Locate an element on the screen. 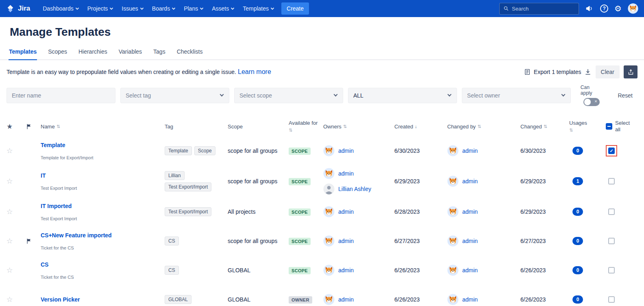 Image resolution: width=644 pixels, height=306 pixels. export-templates-button: Export 1 templates is located at coordinates (558, 72).